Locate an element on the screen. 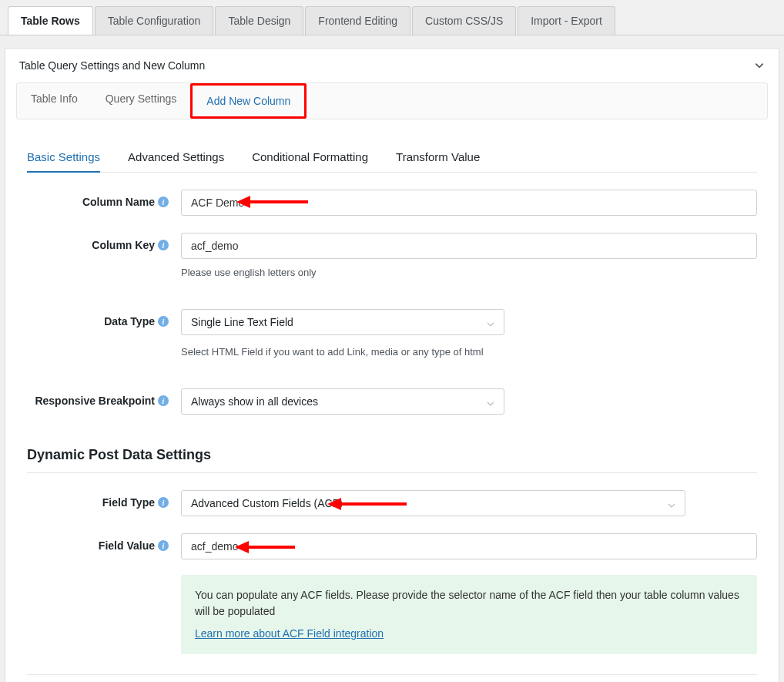  dynamic-section-title: Dynamic Post Data Settings is located at coordinates (392, 460).